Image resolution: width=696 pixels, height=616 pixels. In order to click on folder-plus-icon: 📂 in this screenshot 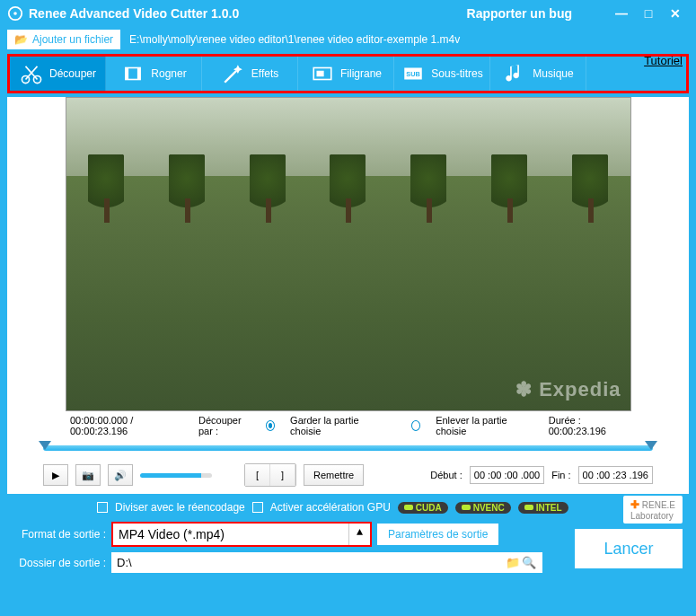, I will do `click(22, 40)`.